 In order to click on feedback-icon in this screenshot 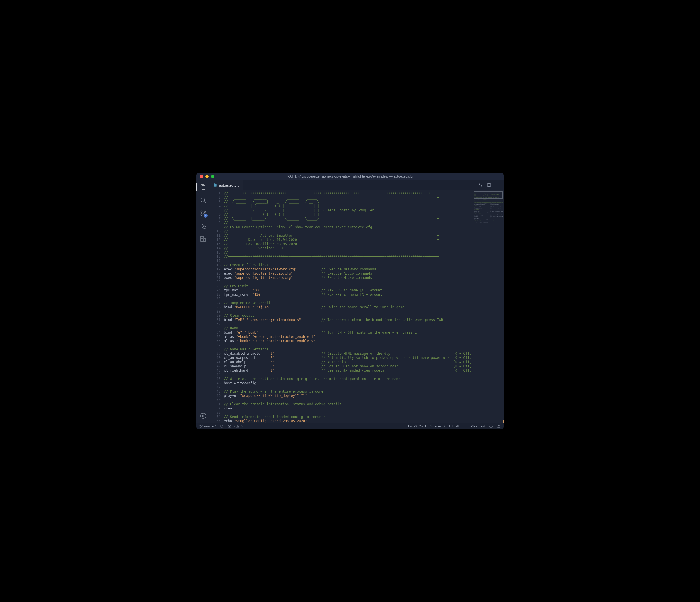, I will do `click(491, 427)`.